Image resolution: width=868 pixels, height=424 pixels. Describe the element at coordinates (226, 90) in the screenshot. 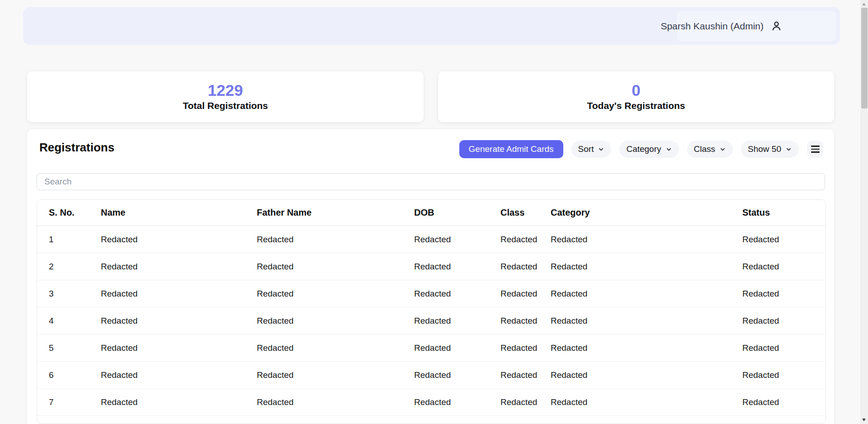

I see `total-registrations-value: 1229` at that location.